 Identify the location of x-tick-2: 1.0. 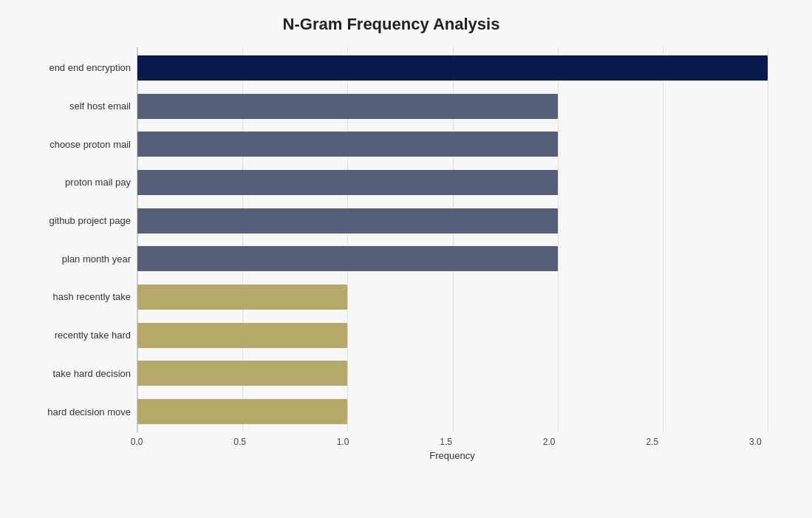
(343, 442).